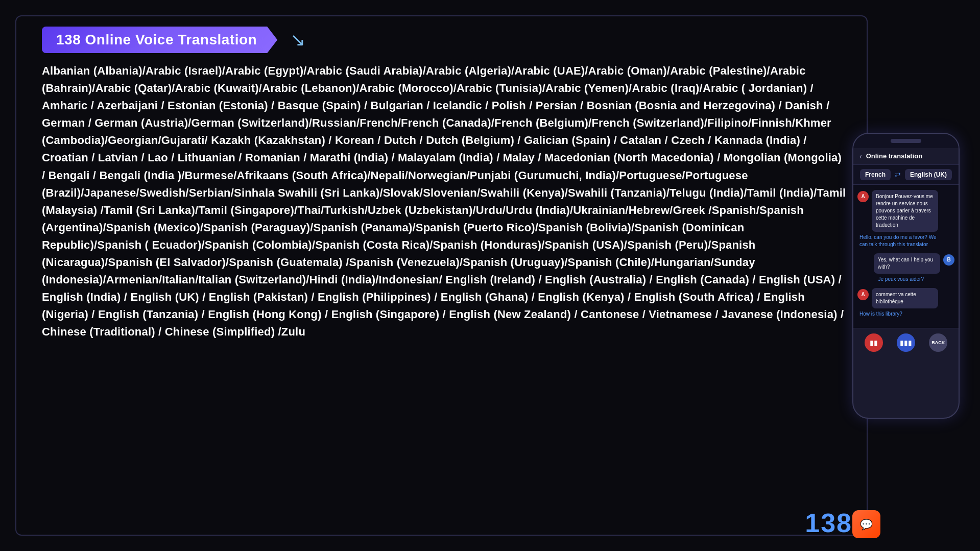 This screenshot has width=980, height=551. Describe the element at coordinates (928, 175) in the screenshot. I see `target-language: English (UK)` at that location.